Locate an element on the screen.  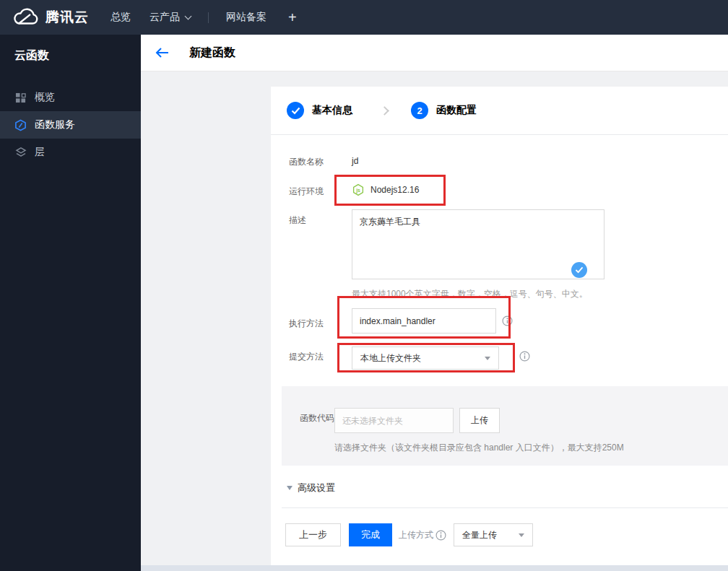
triangle-down-icon is located at coordinates (290, 488).